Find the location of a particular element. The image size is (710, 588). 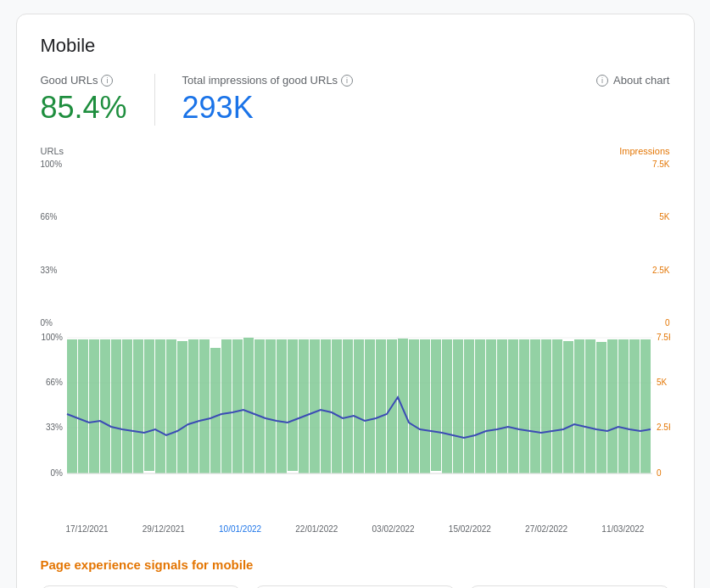

svg-text: 2.5K is located at coordinates (663, 428).